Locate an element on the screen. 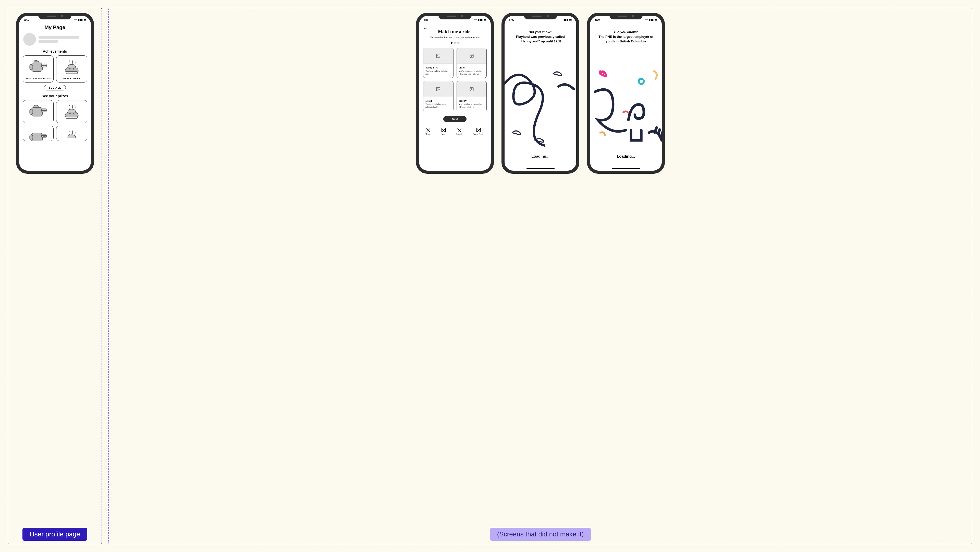 Image resolution: width=980 pixels, height=552 pixels. tab-game-center: Game Center is located at coordinates (479, 132).